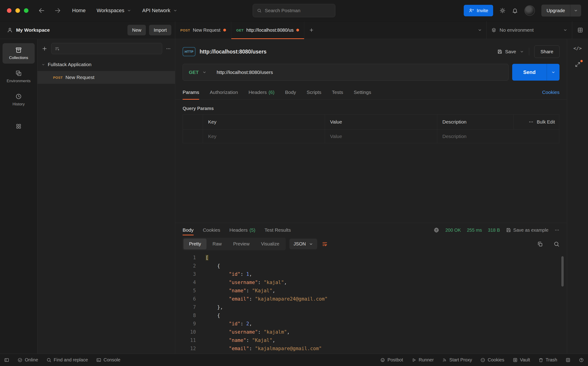  Describe the element at coordinates (264, 137) in the screenshot. I see `param-key-input` at that location.